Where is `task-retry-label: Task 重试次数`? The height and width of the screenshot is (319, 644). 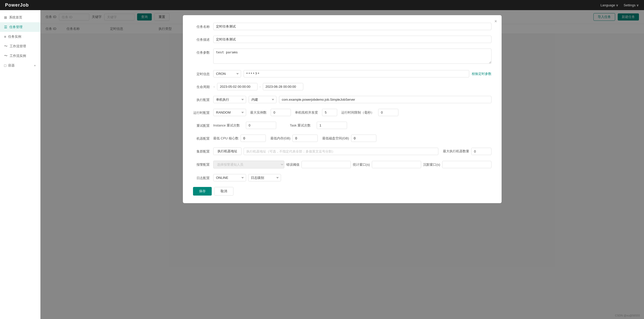
task-retry-label: Task 重试次数 is located at coordinates (300, 125).